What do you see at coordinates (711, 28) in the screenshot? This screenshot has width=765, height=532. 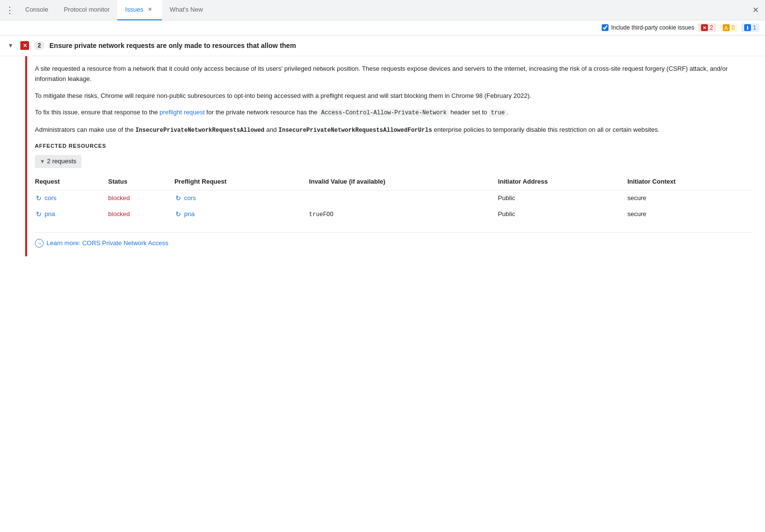 I see `error-count: 2` at bounding box center [711, 28].